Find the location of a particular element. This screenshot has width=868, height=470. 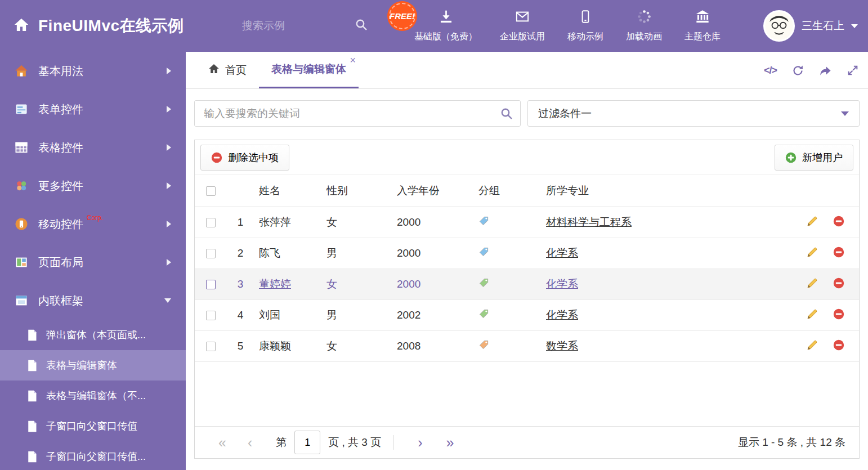

sidebar-subitem-grid-edit-window: 表格与编辑窗体 is located at coordinates (93, 365).